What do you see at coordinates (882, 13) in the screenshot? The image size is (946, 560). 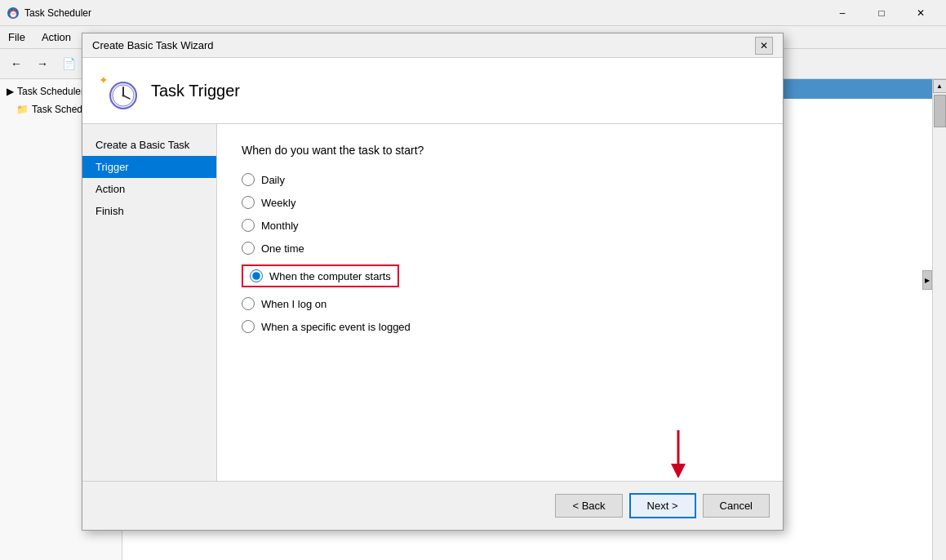 I see `titlebar-controls: – □ ✕` at bounding box center [882, 13].